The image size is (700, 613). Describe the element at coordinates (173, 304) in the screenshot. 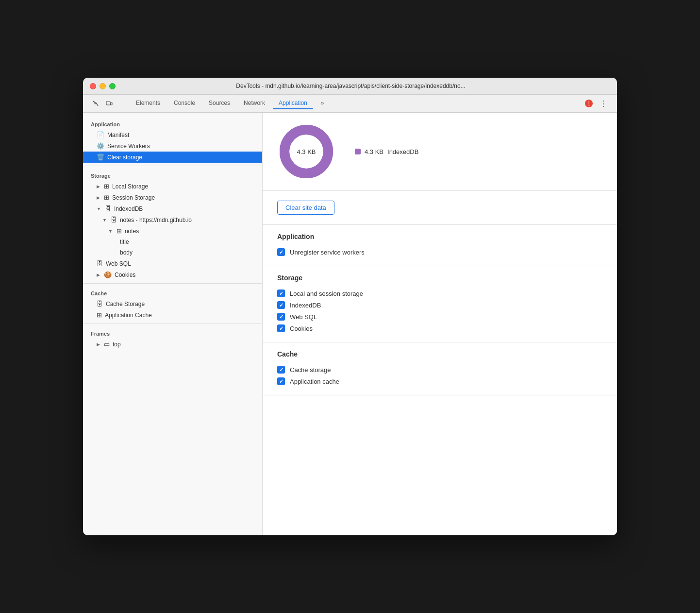

I see `sidebar-item-cache-storage: 🗄 Cache Storage` at that location.